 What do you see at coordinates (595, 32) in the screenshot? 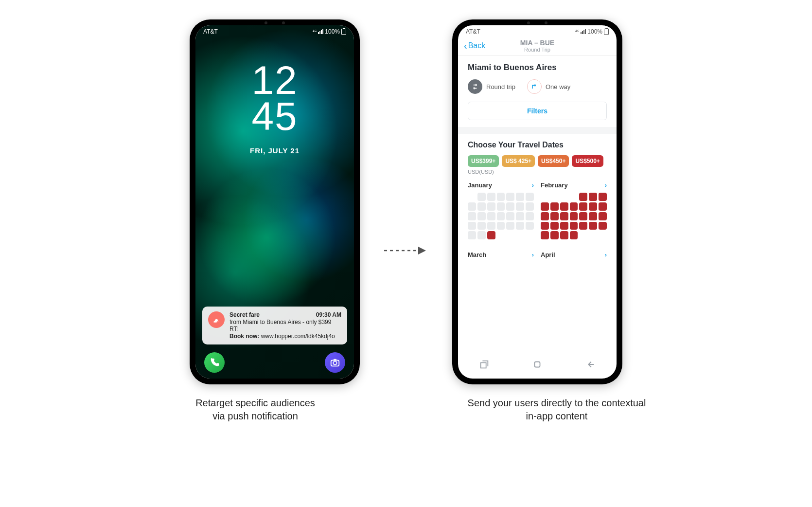
I see `battery-text: 100%` at bounding box center [595, 32].